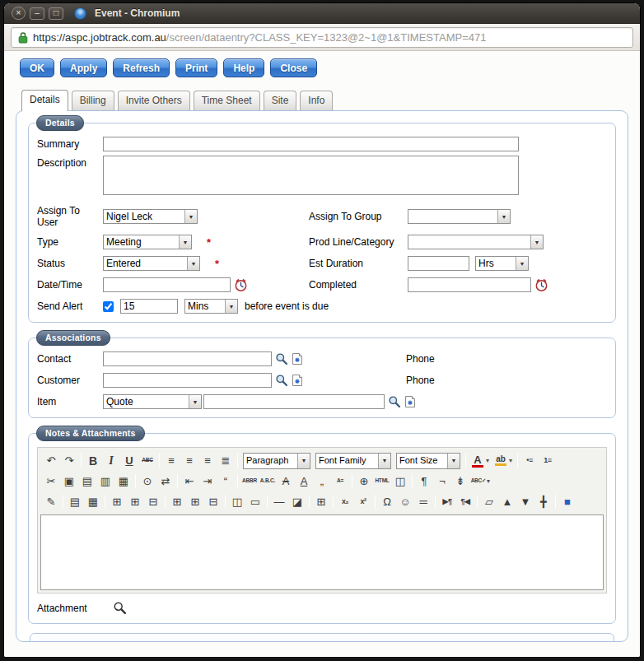 This screenshot has height=661, width=644. I want to click on completed-picker-button, so click(542, 285).